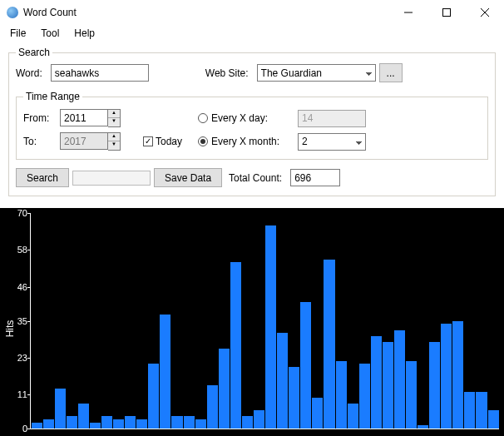 Image resolution: width=504 pixels, height=436 pixels. Describe the element at coordinates (42, 118) in the screenshot. I see `from-label: From:` at that location.